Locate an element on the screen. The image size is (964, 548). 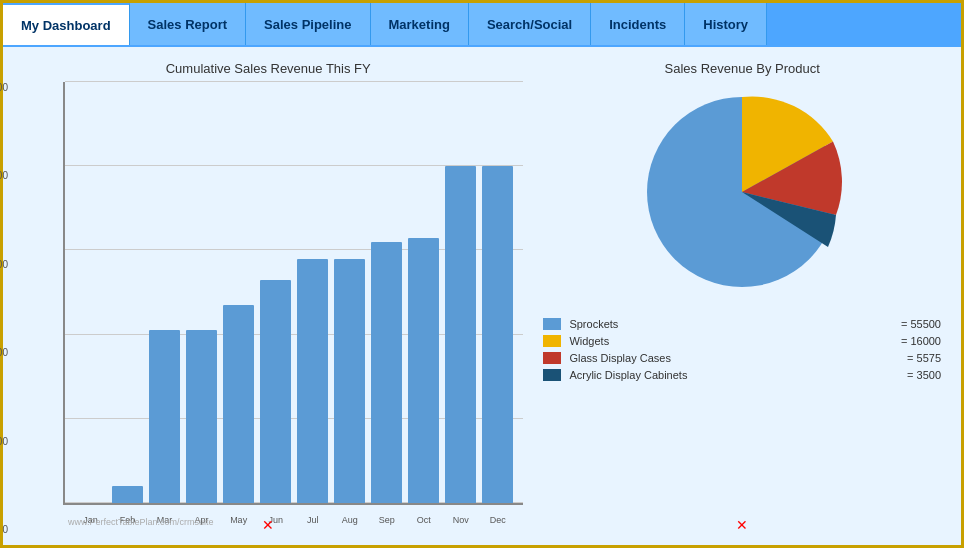
y-label: 80000 is located at coordinates (4, 176).